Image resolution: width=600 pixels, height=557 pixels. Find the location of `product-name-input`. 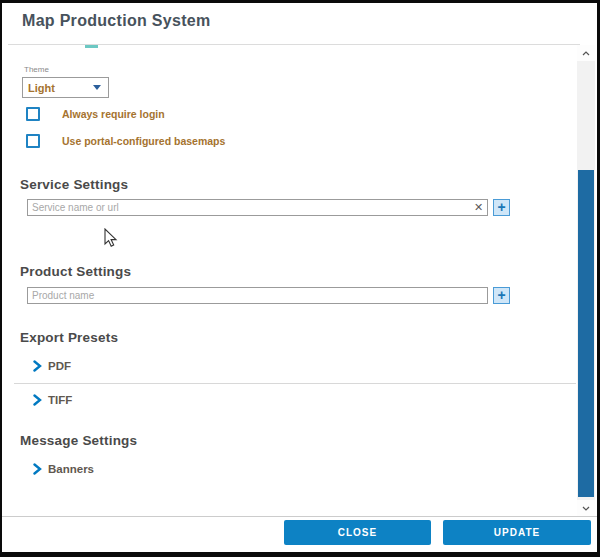

product-name-input is located at coordinates (258, 296).